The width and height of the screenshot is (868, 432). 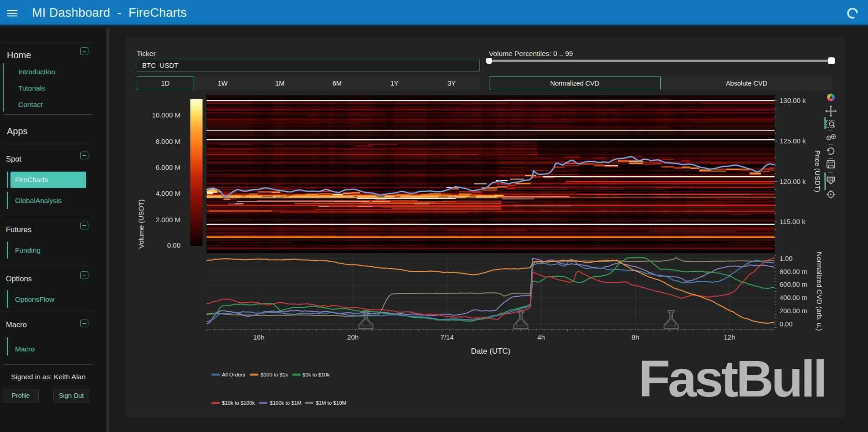 I want to click on svg-text: 4.000 M, so click(x=168, y=193).